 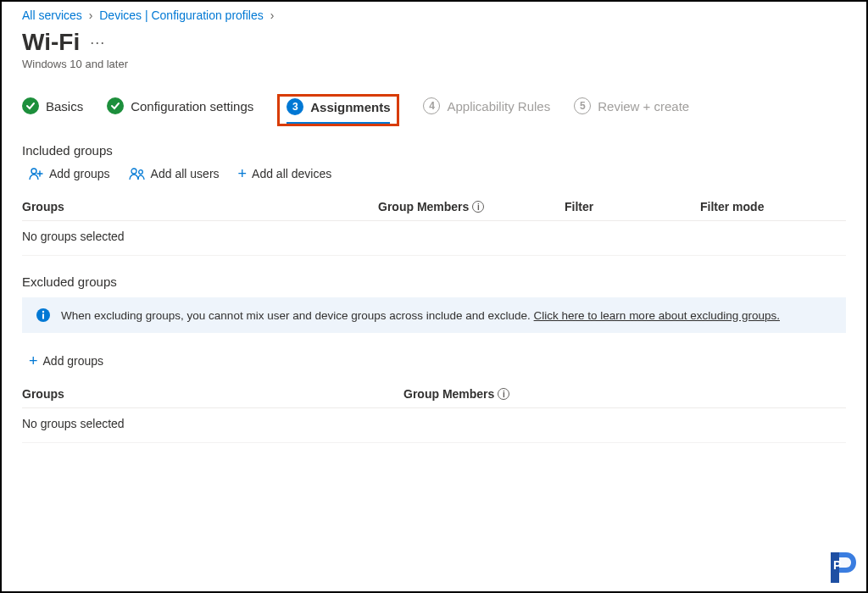 I want to click on step-number-badge: 5, so click(x=582, y=106).